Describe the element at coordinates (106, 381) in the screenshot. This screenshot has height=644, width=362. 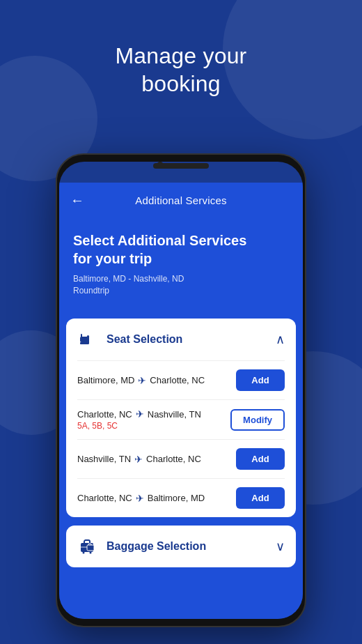
I see `origin-1: Baltimore, MD` at that location.